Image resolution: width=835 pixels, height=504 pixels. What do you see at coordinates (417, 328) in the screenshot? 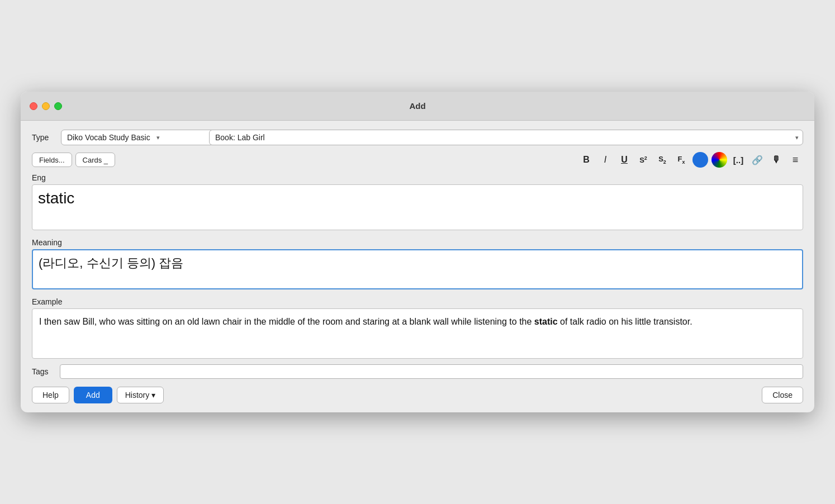
I see `example-field-section: Example I then saw Bill, who was sitting…` at bounding box center [417, 328].